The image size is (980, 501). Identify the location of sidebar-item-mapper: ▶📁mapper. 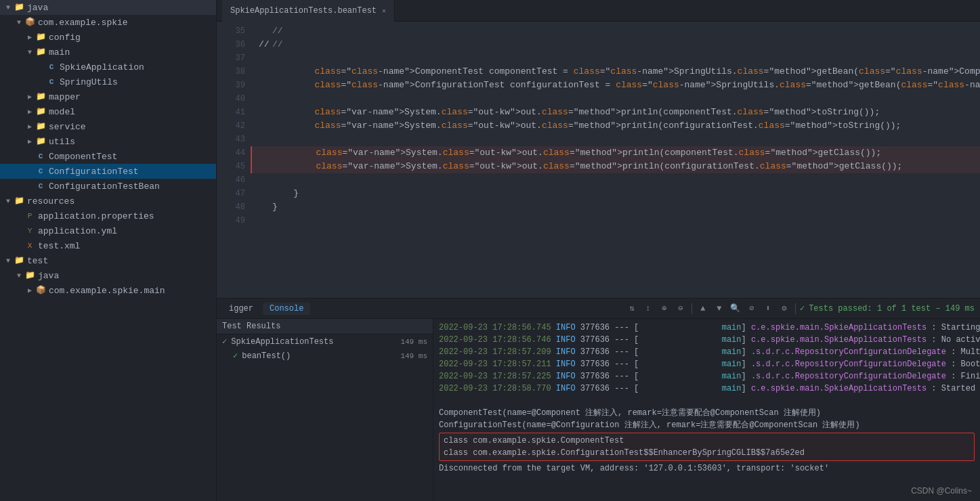
(108, 97).